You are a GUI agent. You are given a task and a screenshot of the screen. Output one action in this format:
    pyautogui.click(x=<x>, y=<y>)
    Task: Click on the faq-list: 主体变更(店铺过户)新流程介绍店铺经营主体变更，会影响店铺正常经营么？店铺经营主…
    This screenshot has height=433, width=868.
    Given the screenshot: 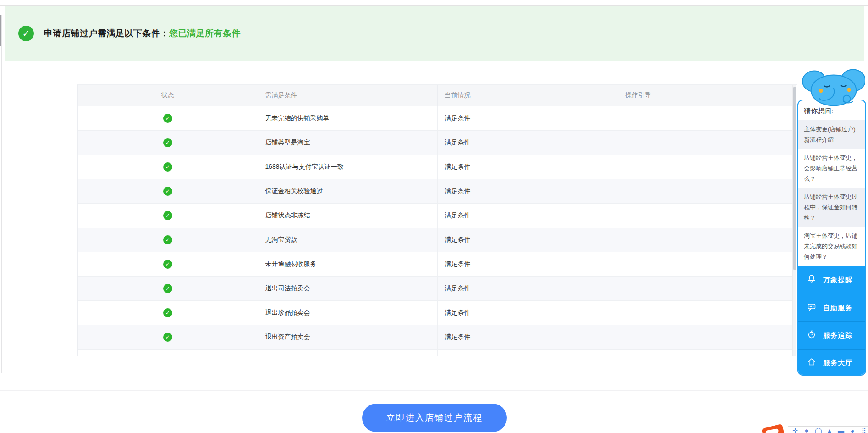 What is the action you would take?
    pyautogui.click(x=832, y=193)
    